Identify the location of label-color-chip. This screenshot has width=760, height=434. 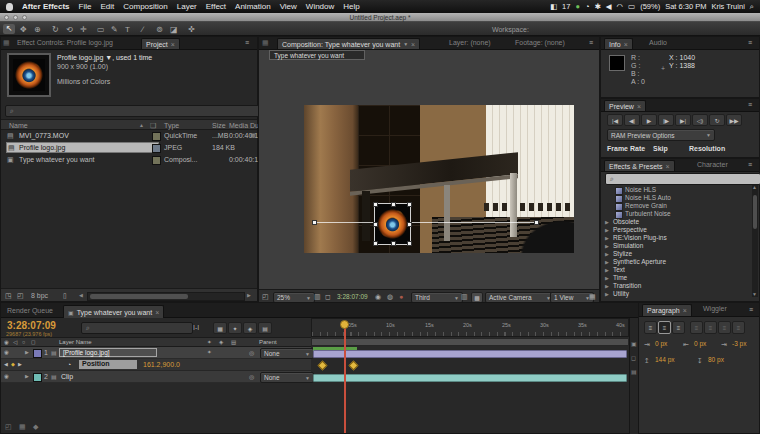
(156, 160).